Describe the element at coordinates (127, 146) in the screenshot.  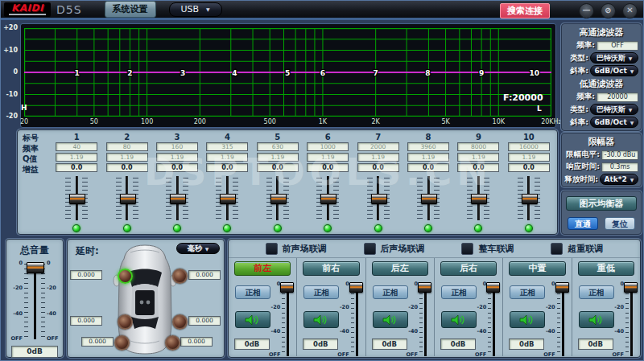
I see `band-freq-input: 80` at that location.